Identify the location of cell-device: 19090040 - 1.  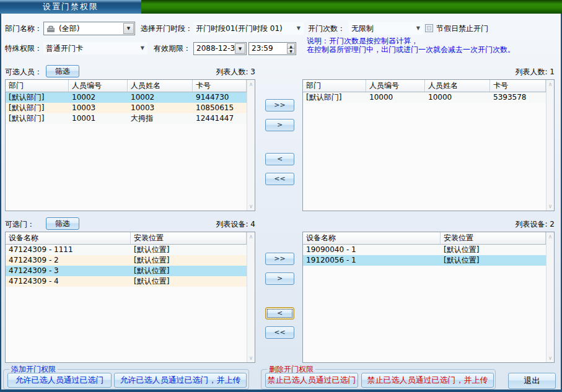
(372, 250).